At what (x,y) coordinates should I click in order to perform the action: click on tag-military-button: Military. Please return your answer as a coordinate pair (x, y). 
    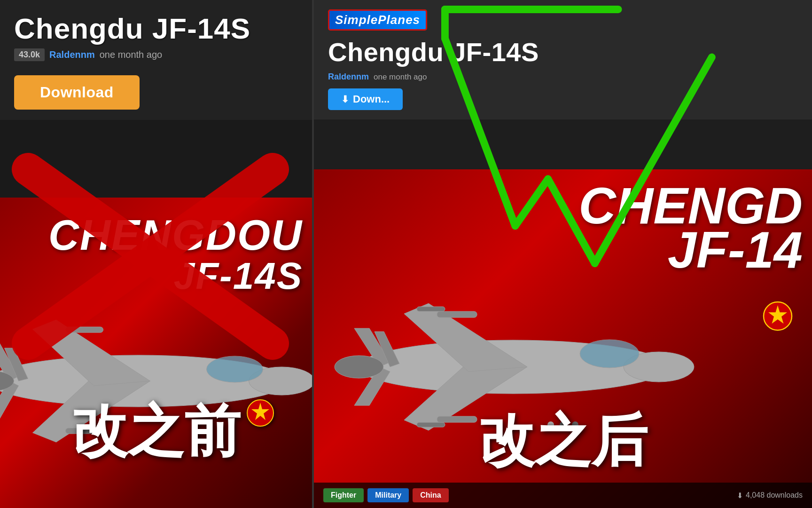
    Looking at the image, I should click on (388, 495).